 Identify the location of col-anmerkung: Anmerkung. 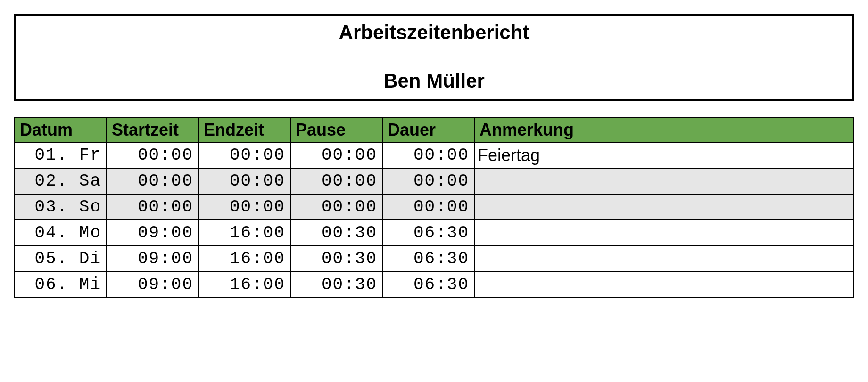
(664, 130).